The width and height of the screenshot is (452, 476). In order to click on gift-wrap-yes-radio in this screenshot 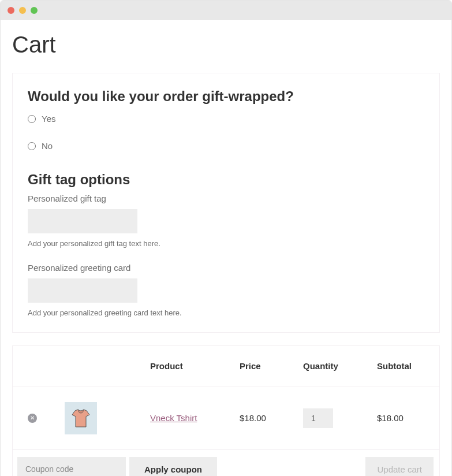, I will do `click(32, 119)`.